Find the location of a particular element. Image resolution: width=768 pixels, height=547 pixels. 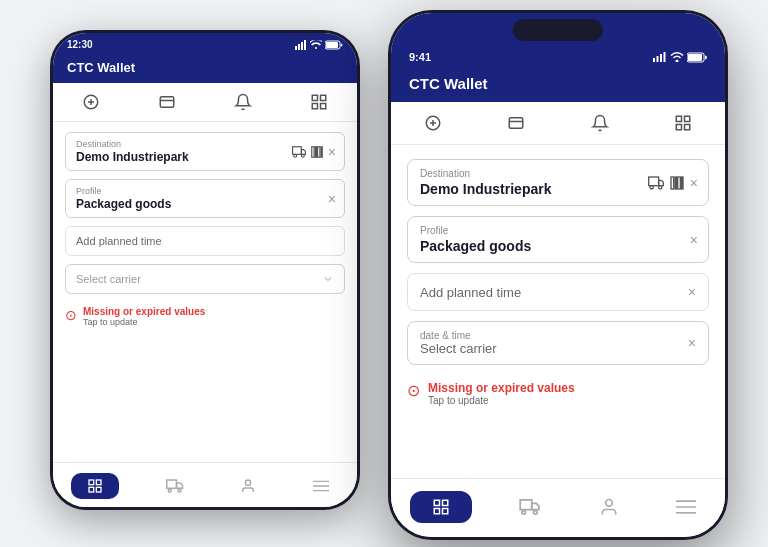

tab-add-small is located at coordinates (91, 102).